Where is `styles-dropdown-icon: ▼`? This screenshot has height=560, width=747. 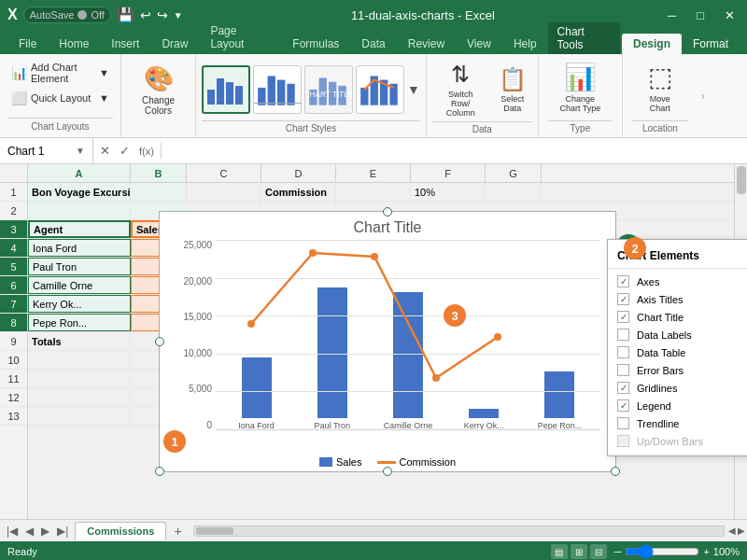
styles-dropdown-icon: ▼ is located at coordinates (414, 90).